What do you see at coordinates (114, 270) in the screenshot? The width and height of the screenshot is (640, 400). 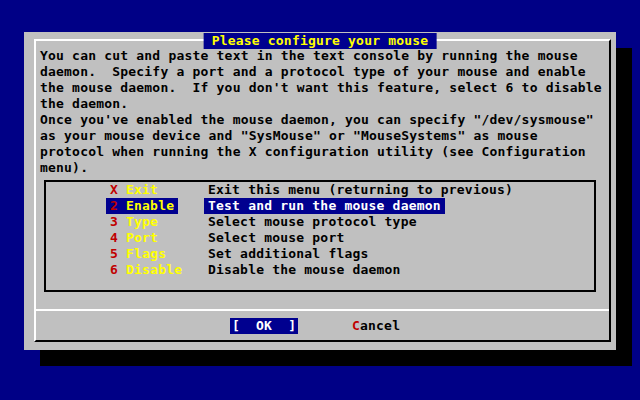 I see `menu-hotkey: 6` at bounding box center [114, 270].